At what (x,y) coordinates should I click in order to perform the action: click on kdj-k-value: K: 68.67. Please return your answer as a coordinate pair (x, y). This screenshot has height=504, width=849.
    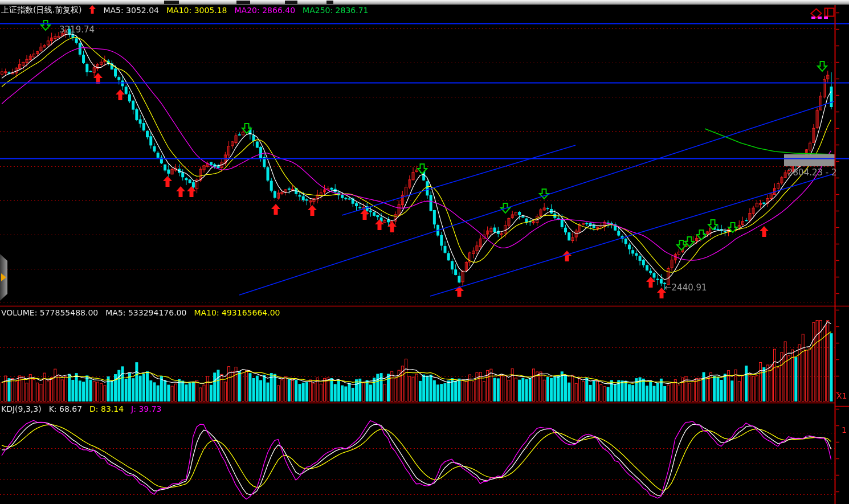
    Looking at the image, I should click on (66, 409).